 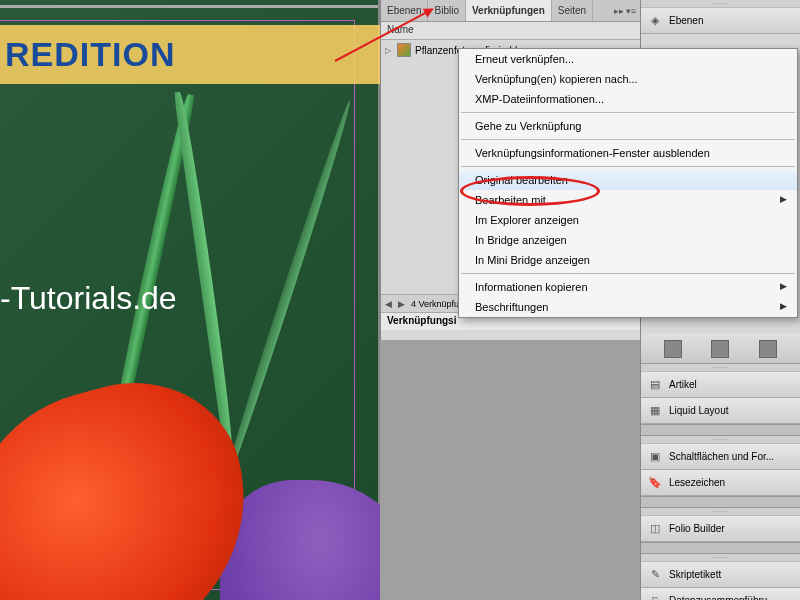 What do you see at coordinates (722, 598) in the screenshot?
I see `dock-label: Datenzusammenführu...` at bounding box center [722, 598].